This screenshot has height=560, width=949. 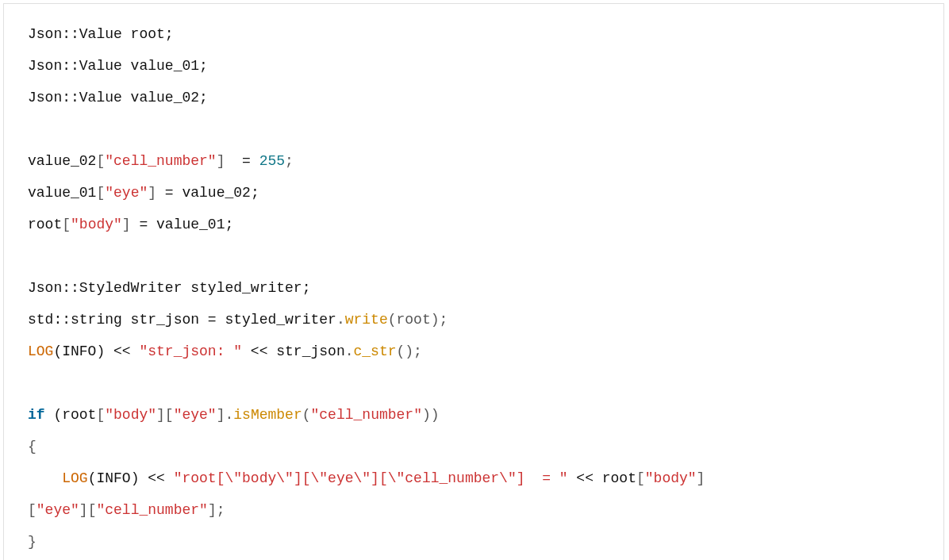 I want to click on code-text: << root, so click(x=602, y=478).